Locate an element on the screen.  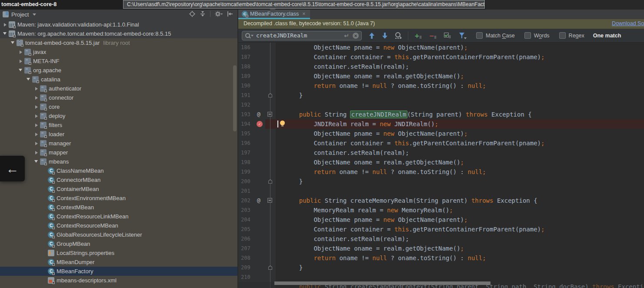
tree-item-maven-org-apache-tomcat-embed-tomcat-embed-core-8-5-15: Maven: org.apache.tomcat.embed:tomcat-em… is located at coordinates (119, 34).